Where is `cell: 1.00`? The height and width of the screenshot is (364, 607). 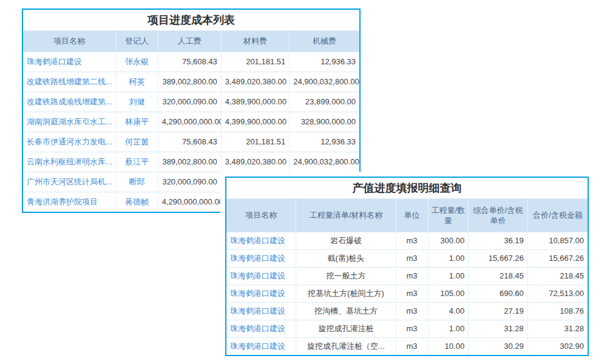 cell: 1.00 is located at coordinates (448, 329).